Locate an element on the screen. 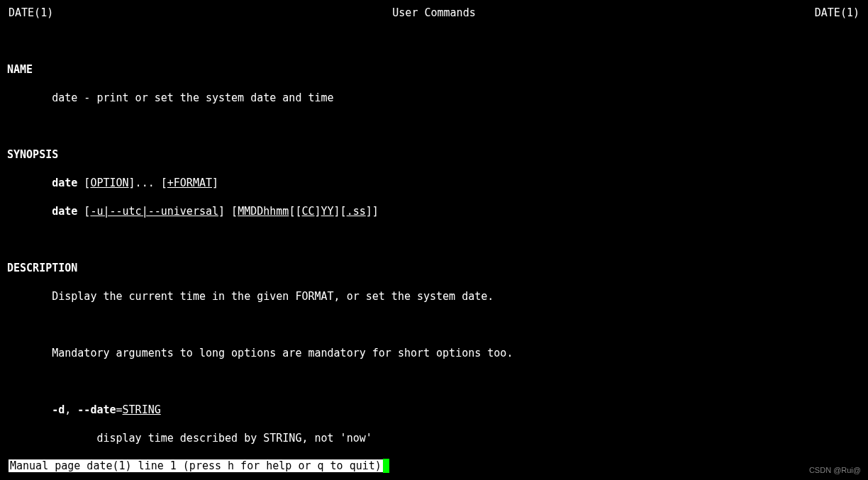 The height and width of the screenshot is (480, 868). description-line-1: Display the current time in the given FO… is located at coordinates (434, 296).